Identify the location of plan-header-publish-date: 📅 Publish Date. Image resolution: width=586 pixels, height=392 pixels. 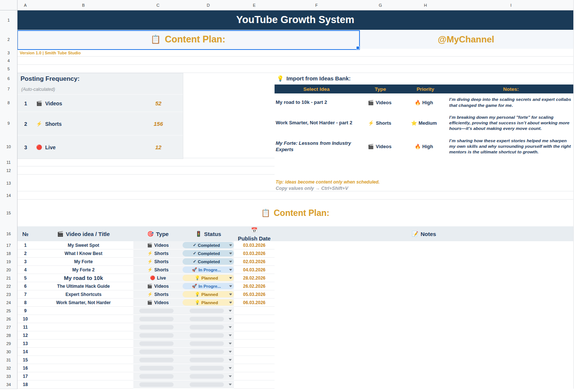
(255, 235).